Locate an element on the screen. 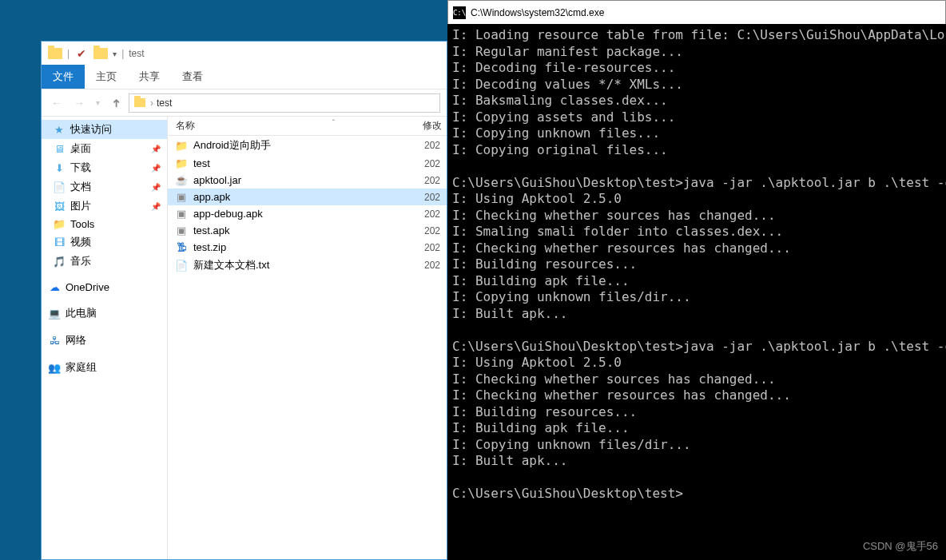 Image resolution: width=946 pixels, height=560 pixels. sidebar-tools: 📁 Tools is located at coordinates (104, 224).